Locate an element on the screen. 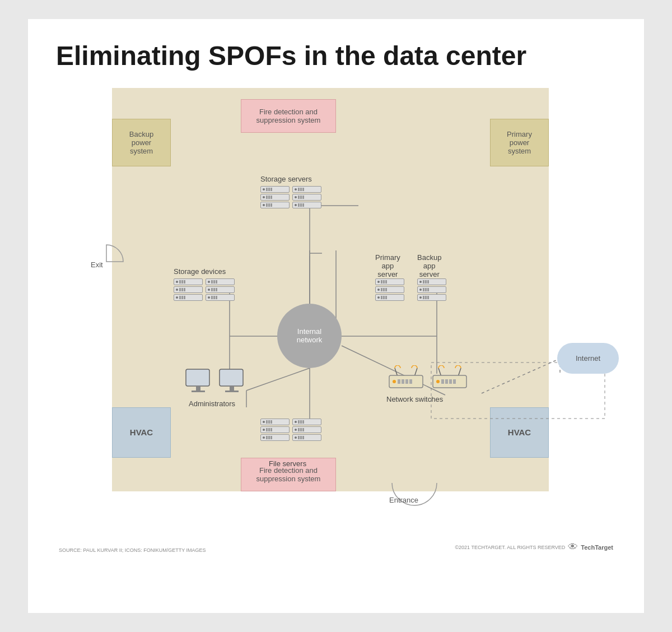 This screenshot has width=672, height=632. file-servers-label: File servers is located at coordinates (288, 464).